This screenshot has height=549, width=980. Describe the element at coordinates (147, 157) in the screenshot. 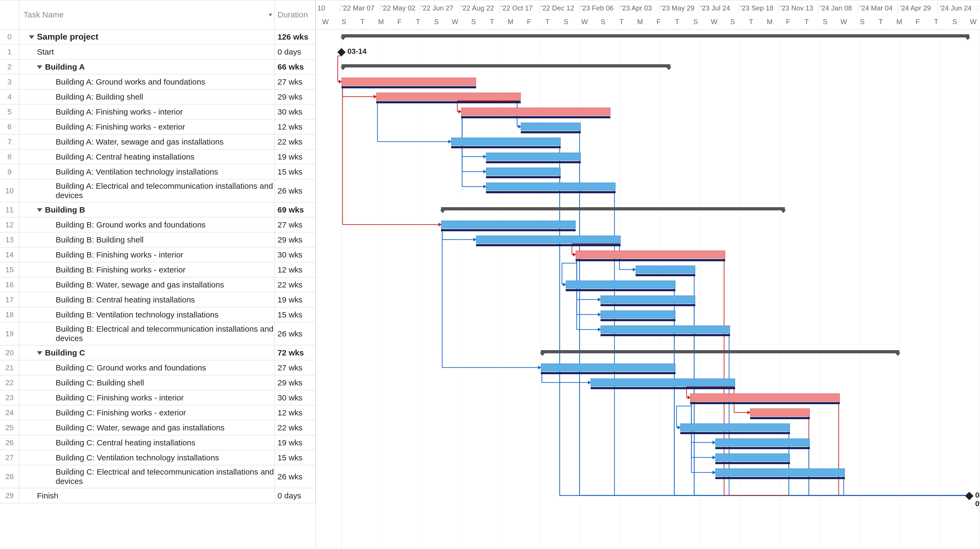

I see `row-name-cell: Building A: Central heating installation…` at that location.